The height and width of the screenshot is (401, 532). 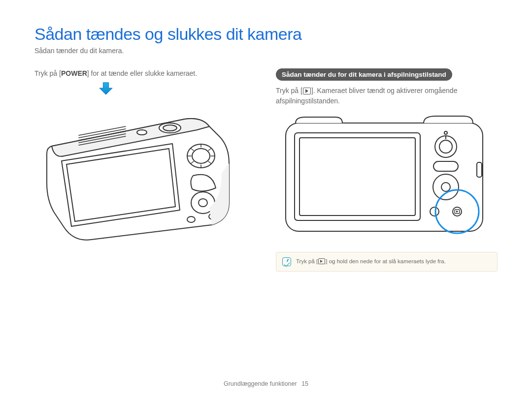 What do you see at coordinates (74, 73) in the screenshot?
I see `instr-bold: POWER` at bounding box center [74, 73].